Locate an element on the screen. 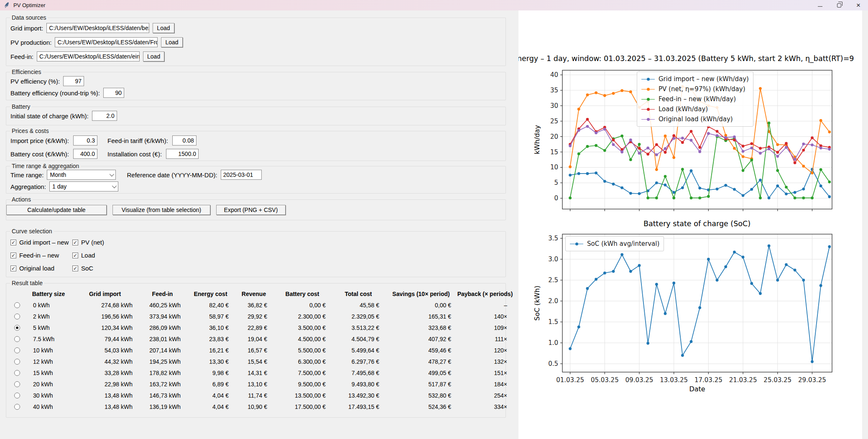 This screenshot has height=439, width=868. pv-efficiency-label: PV efficiency (%): is located at coordinates (35, 81).